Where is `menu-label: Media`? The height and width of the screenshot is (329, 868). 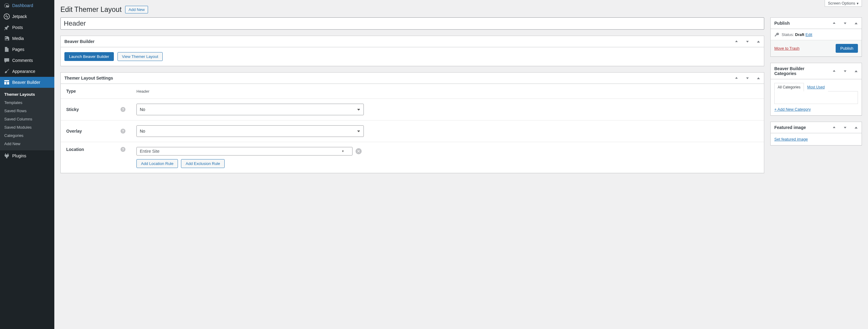 menu-label: Media is located at coordinates (18, 38).